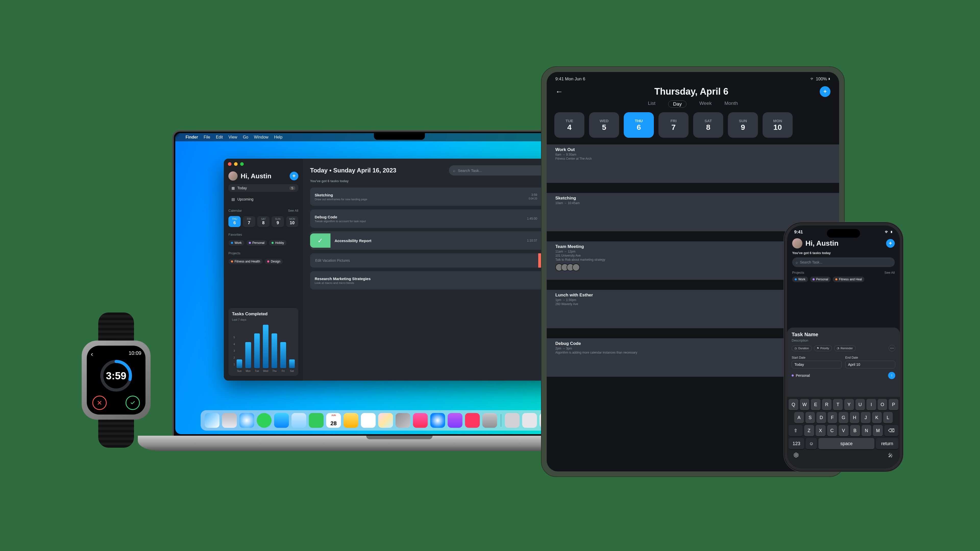 Image resolution: width=980 pixels, height=551 pixels. Describe the element at coordinates (512, 421) in the screenshot. I see `dock-icon-app1` at that location.